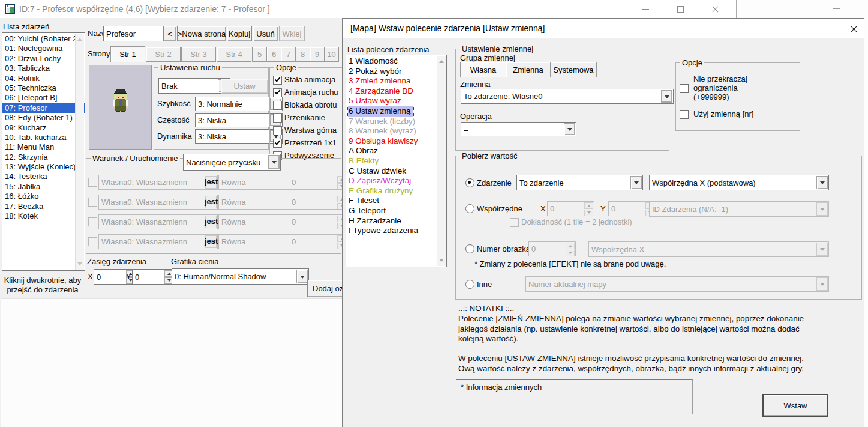 This screenshot has height=427, width=868. Describe the element at coordinates (43, 157) in the screenshot. I see `event-list-item: 12: Skrzynia` at that location.